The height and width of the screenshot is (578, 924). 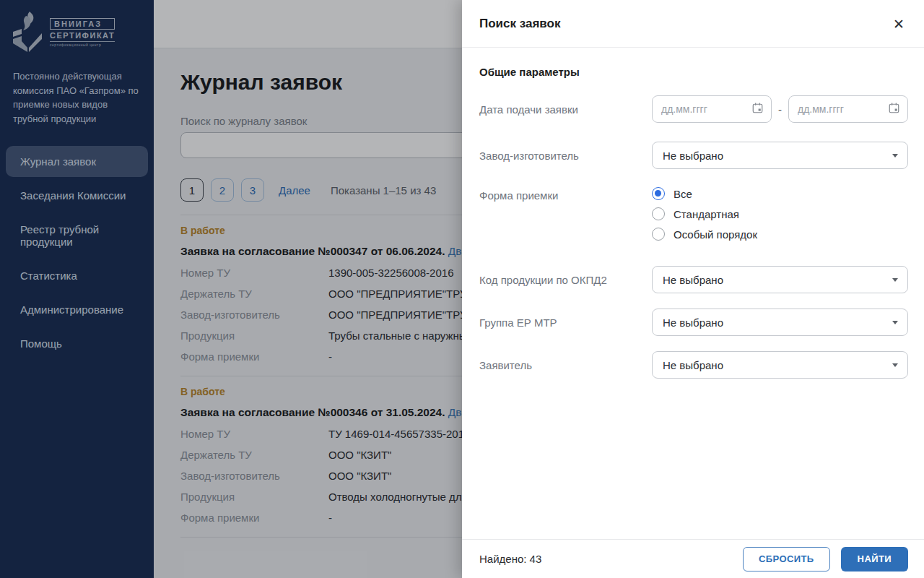 I want to click on radio-option-standard: Стандартная, so click(x=705, y=214).